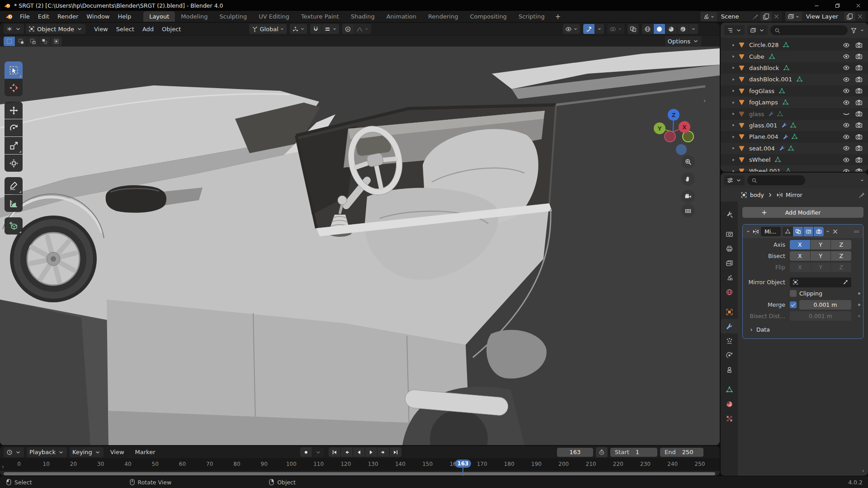 The width and height of the screenshot is (868, 488). I want to click on scene-unlink-icon, so click(777, 16).